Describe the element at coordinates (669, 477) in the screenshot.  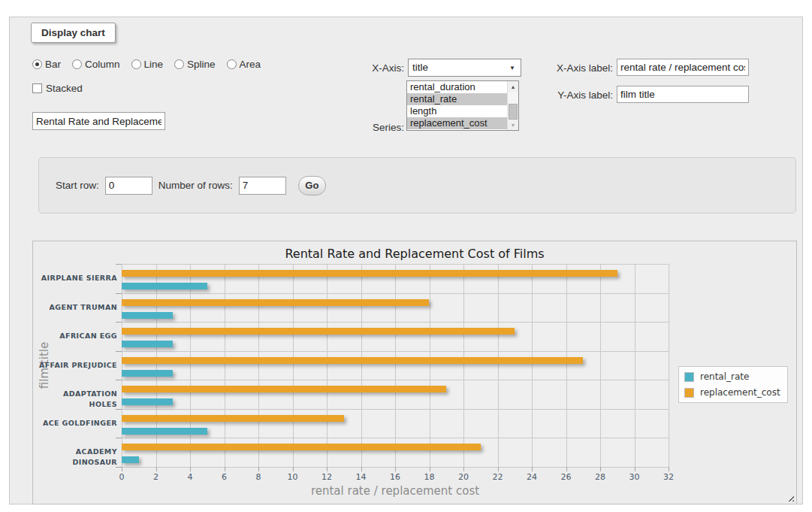
I see `x-tick-label: 32` at that location.